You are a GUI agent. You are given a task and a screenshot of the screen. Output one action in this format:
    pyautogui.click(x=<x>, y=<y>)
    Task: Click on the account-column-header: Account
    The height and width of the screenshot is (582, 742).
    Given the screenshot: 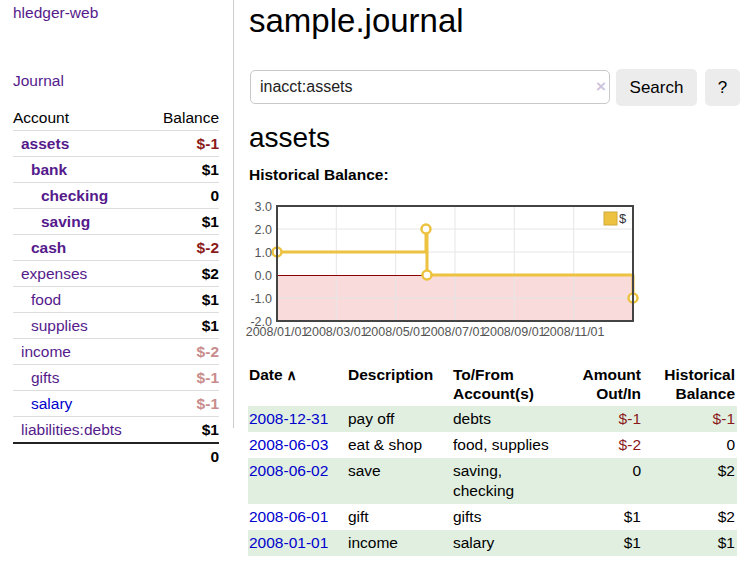 What is the action you would take?
    pyautogui.click(x=77, y=118)
    